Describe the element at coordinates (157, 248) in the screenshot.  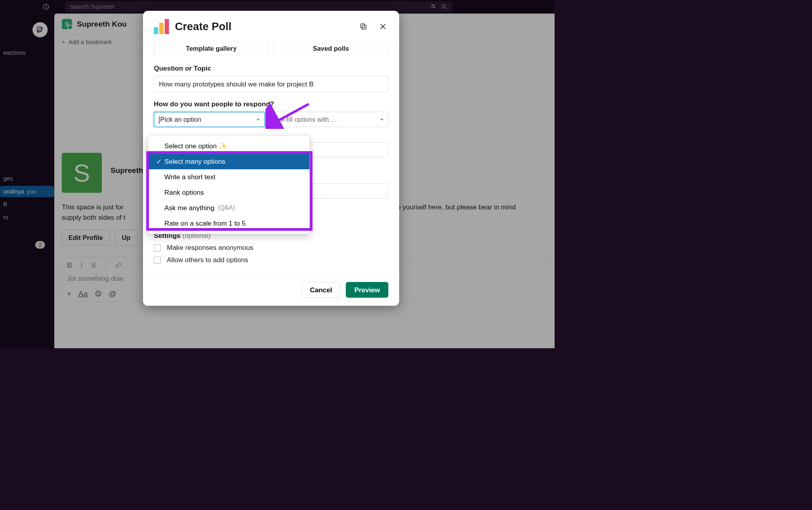
I see `anonymous-checkbox` at that location.